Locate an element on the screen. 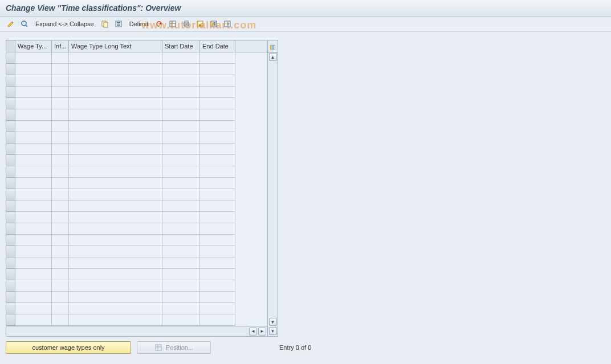  configure-columns-icon is located at coordinates (272, 47).